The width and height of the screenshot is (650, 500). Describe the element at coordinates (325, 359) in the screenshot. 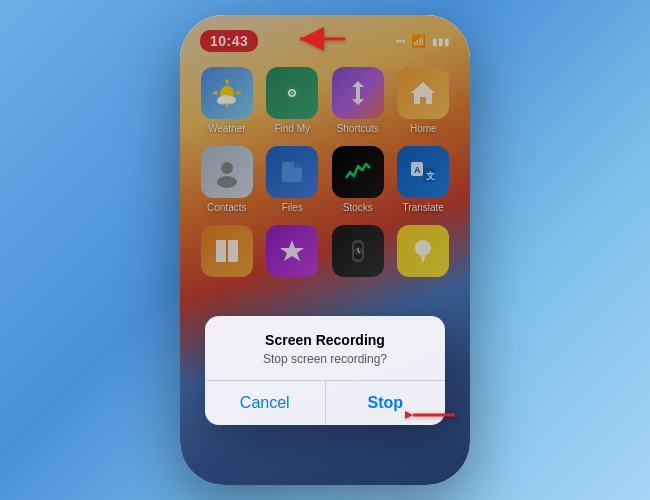

I see `dialog-message: Stop screen recording?` at that location.